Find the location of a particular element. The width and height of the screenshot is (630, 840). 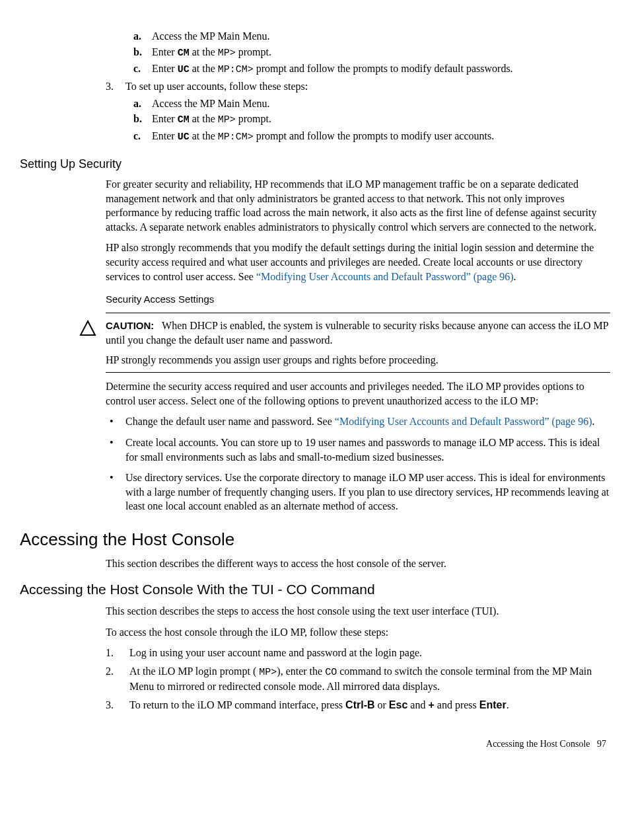

main-steps: 3.To set up user accounts, follow these … is located at coordinates (358, 112).